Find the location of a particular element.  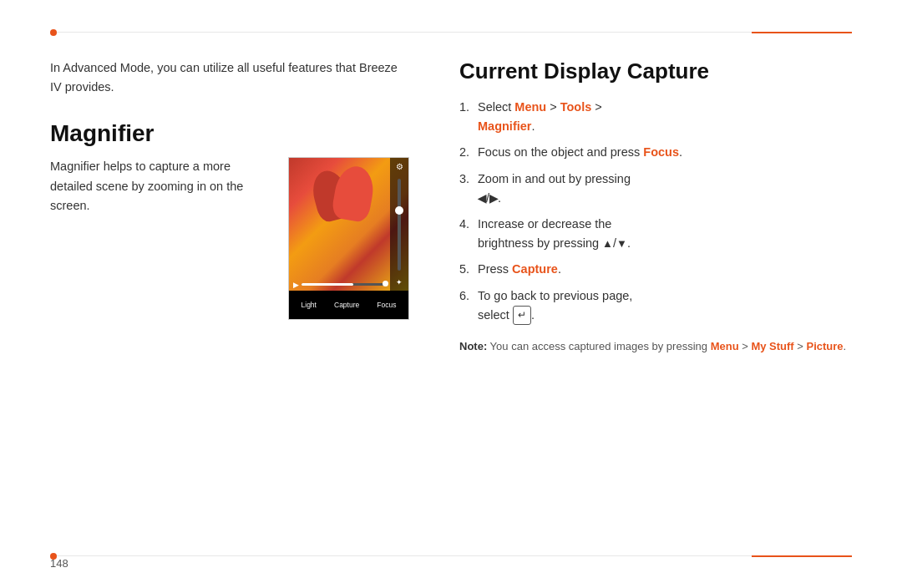

focus-link: Focus is located at coordinates (661, 152).